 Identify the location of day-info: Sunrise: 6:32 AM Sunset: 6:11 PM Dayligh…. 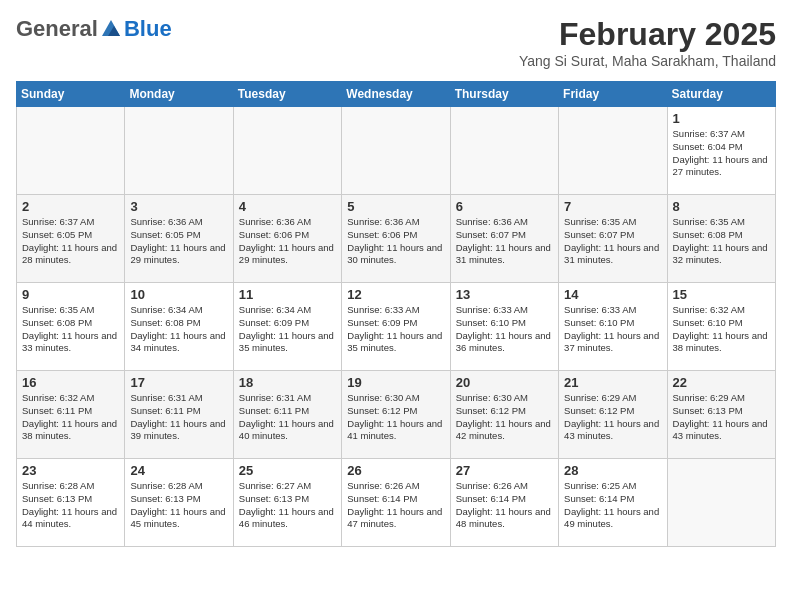
(70, 418).